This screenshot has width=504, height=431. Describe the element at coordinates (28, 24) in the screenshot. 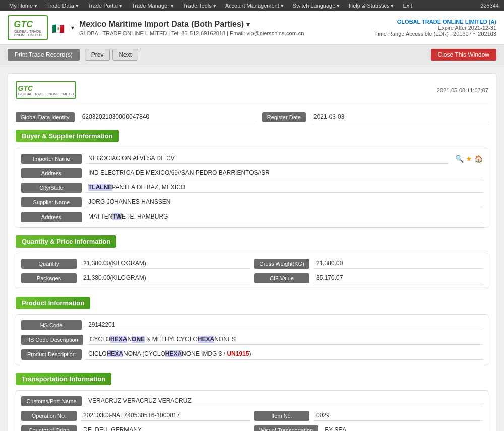

I see `logo-text: GTC` at that location.